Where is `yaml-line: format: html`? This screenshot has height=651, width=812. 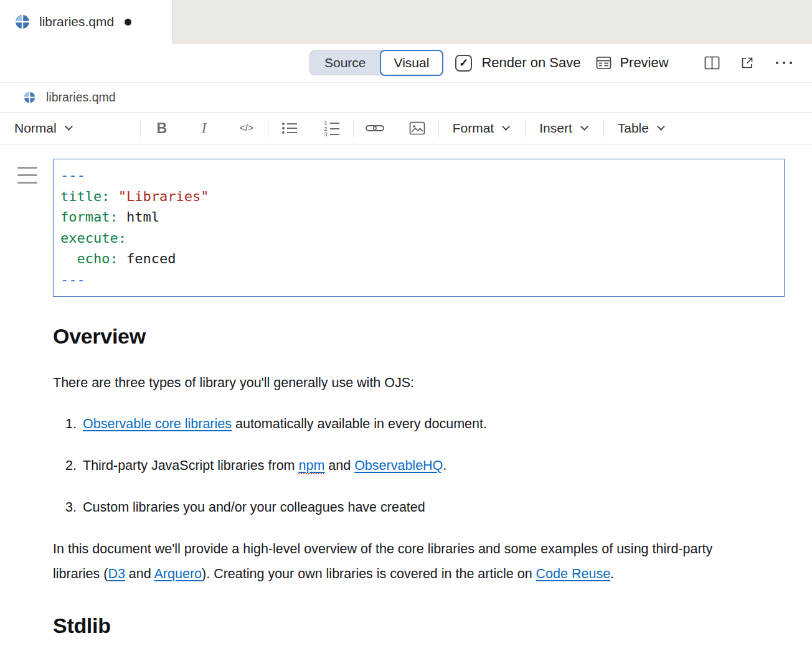
yaml-line: format: html is located at coordinates (419, 217).